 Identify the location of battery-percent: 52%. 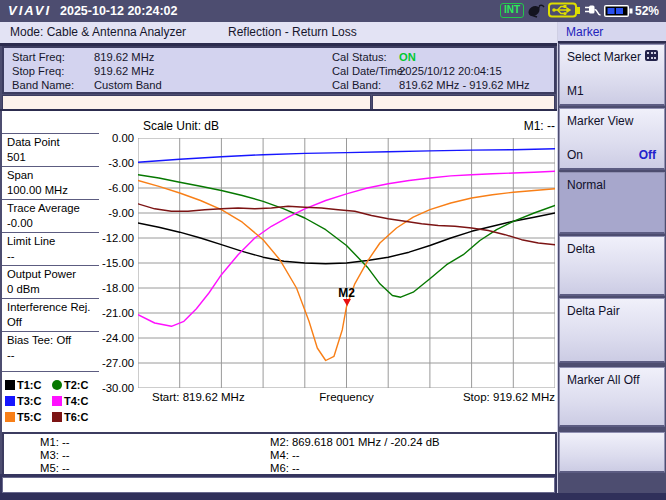
(647, 11).